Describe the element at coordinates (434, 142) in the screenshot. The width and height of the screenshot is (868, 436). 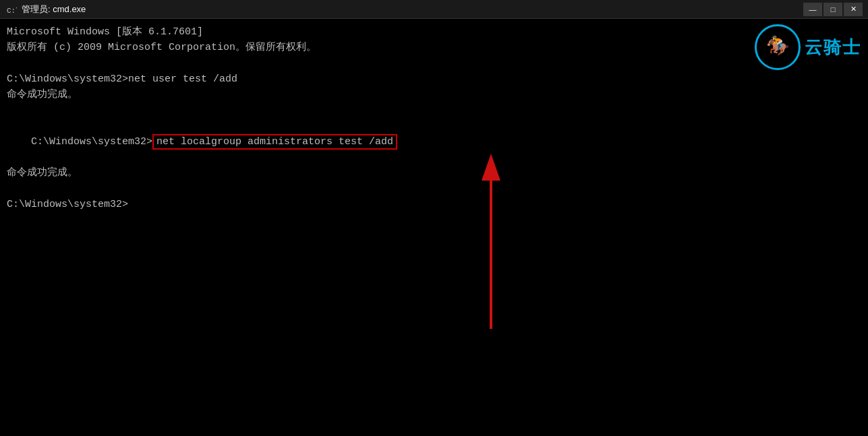
I see `terminal-line-7: C:\Windows\system32>net localgroup admin…` at that location.